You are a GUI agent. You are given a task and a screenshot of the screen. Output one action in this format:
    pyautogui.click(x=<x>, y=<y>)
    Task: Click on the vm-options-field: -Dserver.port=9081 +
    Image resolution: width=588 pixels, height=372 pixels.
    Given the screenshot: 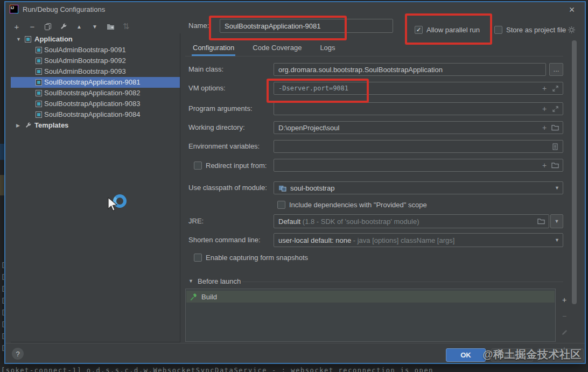 What is the action you would take?
    pyautogui.click(x=418, y=88)
    